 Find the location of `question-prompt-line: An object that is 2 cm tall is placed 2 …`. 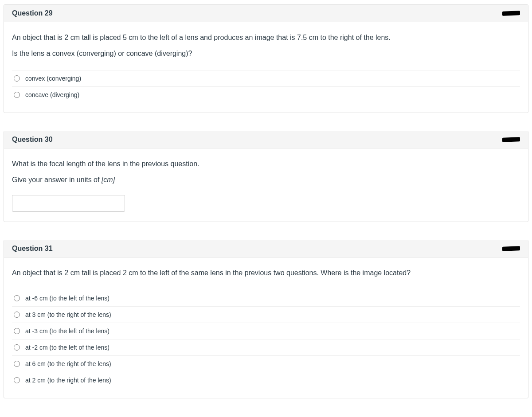

question-prompt-line: An object that is 2 cm tall is placed 2 … is located at coordinates (266, 273).